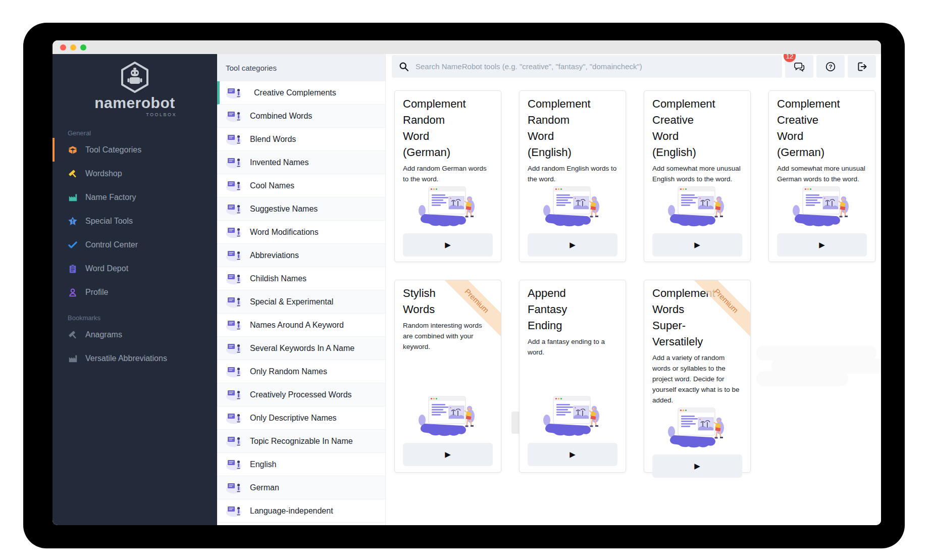 Image resolution: width=931 pixels, height=560 pixels. Describe the element at coordinates (301, 441) in the screenshot. I see `category-item-topic-recognizable-in-name: Topic Recognizable In Name` at that location.